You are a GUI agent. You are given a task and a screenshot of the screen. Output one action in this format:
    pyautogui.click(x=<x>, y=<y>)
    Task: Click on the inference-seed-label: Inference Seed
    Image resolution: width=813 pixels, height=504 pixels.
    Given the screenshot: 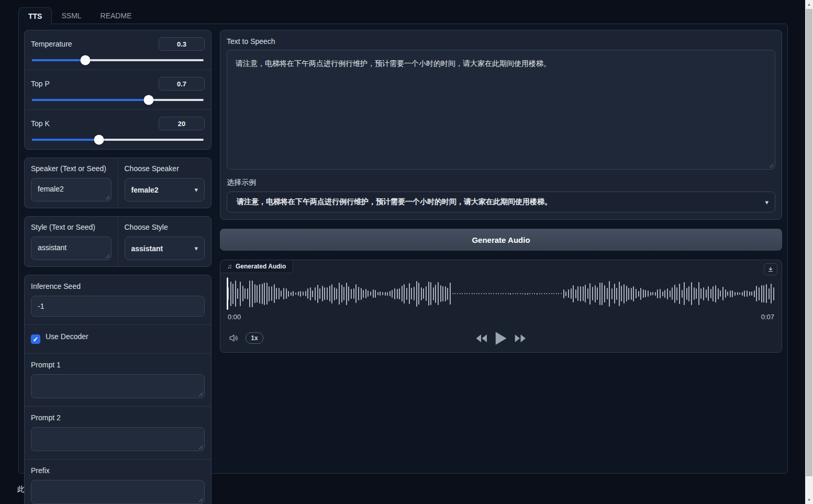 What is the action you would take?
    pyautogui.click(x=118, y=286)
    